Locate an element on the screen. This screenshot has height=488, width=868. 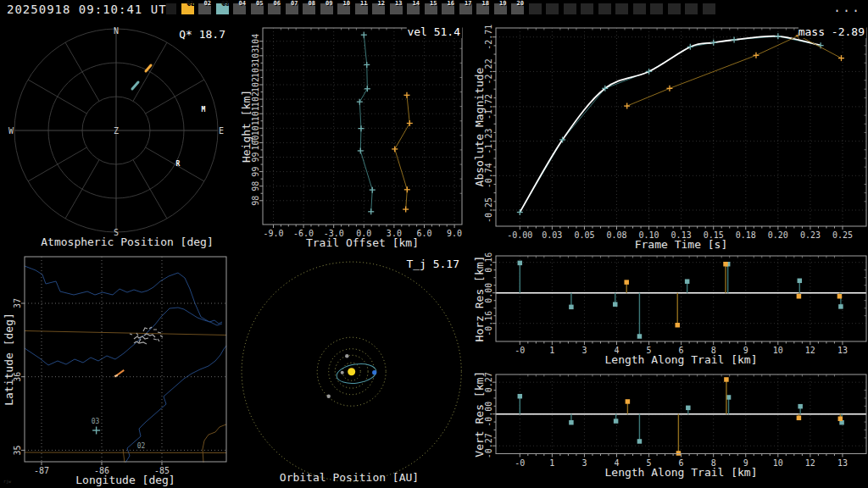
horz-x-tick-label: 3 is located at coordinates (584, 351).